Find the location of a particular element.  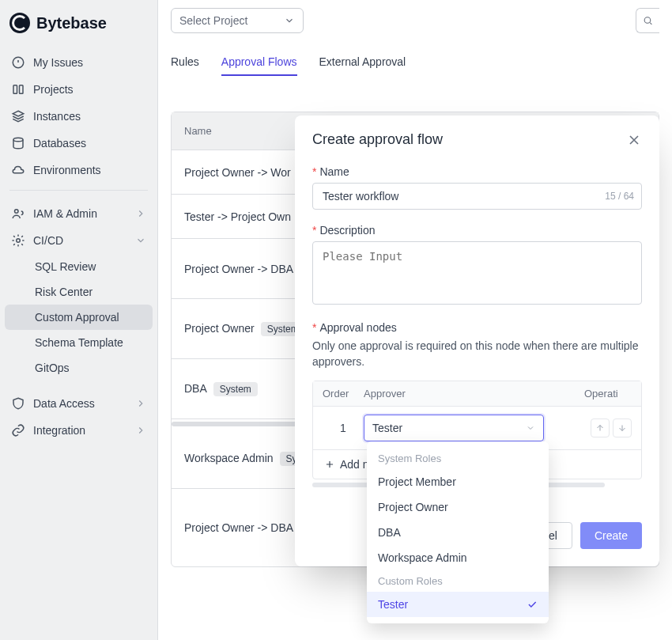

tab-approval-flows: Approval Flows is located at coordinates (259, 62).